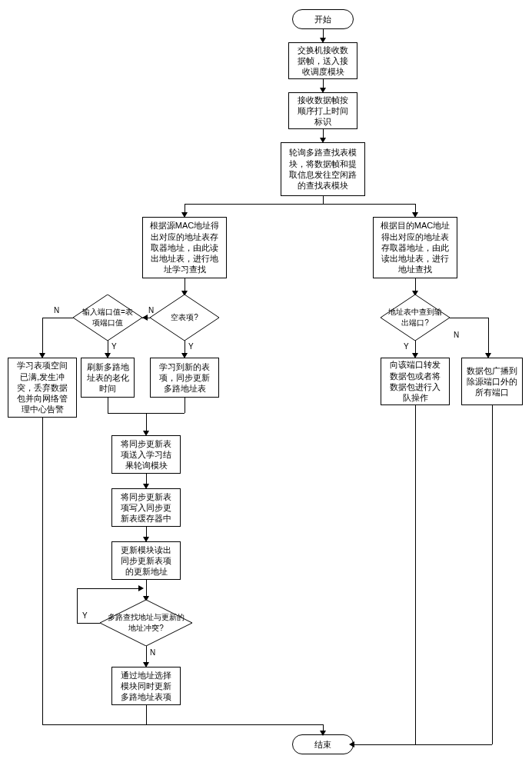 This screenshot has height=769, width=532. What do you see at coordinates (323, 111) in the screenshot?
I see `p2-text: 接收数据帧按顺序打上时间标识` at bounding box center [323, 111].